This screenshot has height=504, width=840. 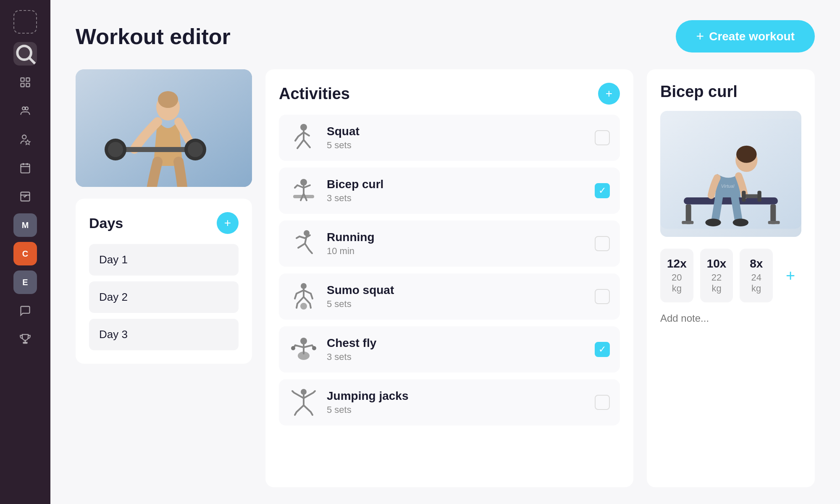 I want to click on create-workout-button: + Create workout, so click(x=745, y=36).